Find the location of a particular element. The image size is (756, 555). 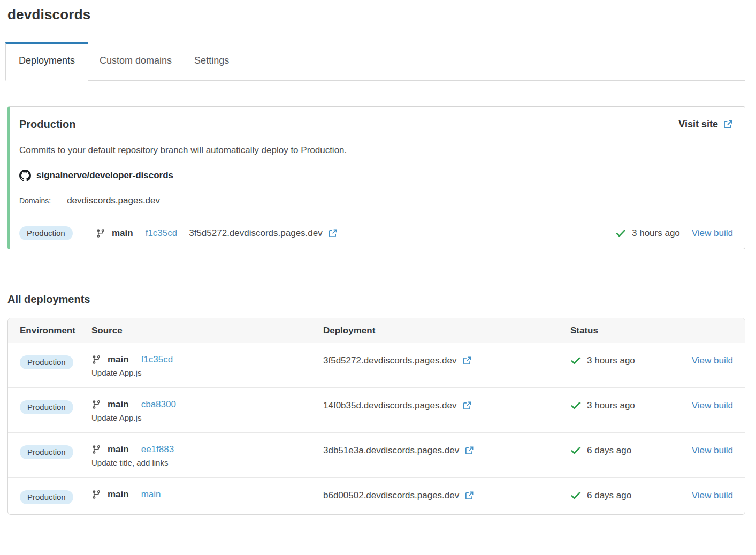

repo-link: signalnerve/developer-discords is located at coordinates (376, 176).